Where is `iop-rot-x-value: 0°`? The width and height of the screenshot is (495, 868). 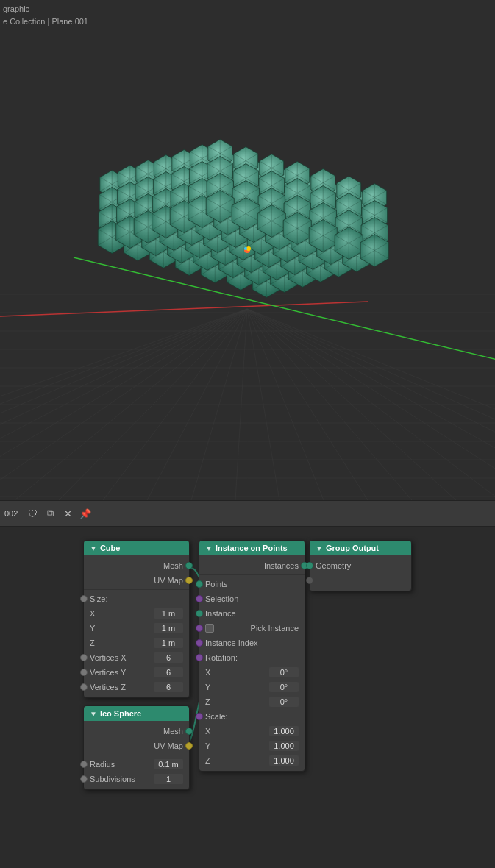 iop-rot-x-value: 0° is located at coordinates (284, 672).